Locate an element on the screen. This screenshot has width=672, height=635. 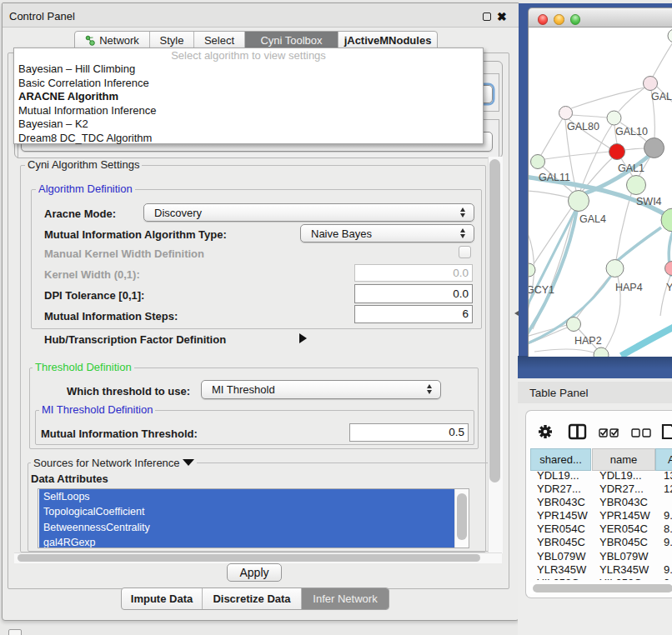
svg-text: SWI4 is located at coordinates (649, 202).